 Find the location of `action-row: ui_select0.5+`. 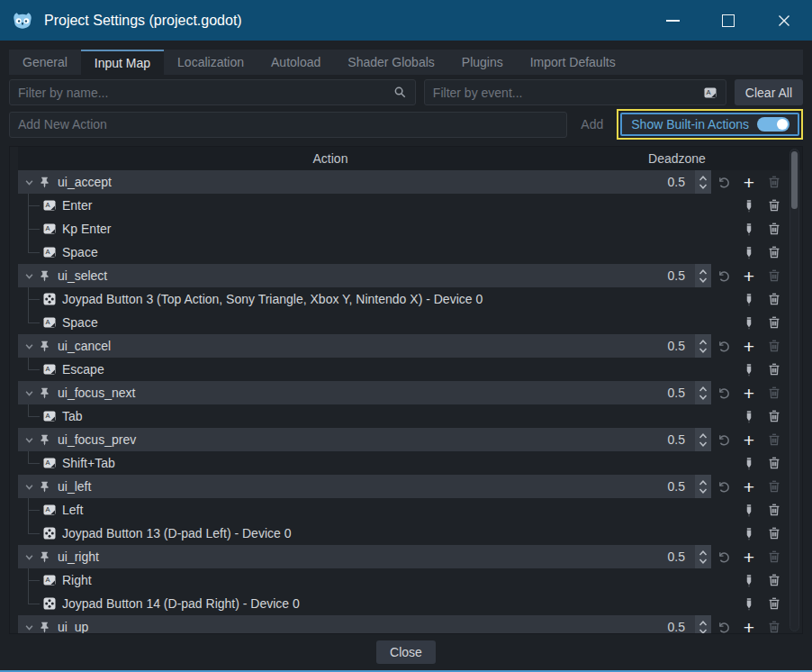

action-row: ui_select0.5+ is located at coordinates (411, 276).